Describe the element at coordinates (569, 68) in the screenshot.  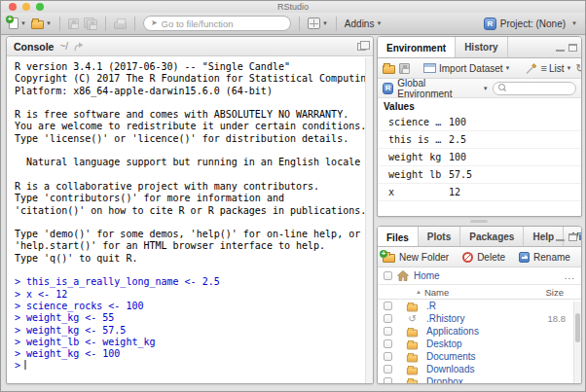
I see `chevron-down-icon: ▼` at that location.